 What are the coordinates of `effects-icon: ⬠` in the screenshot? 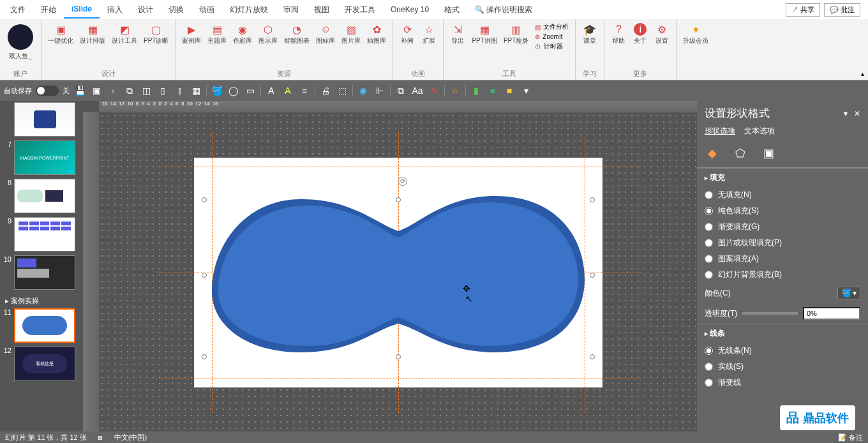 It's located at (740, 153).